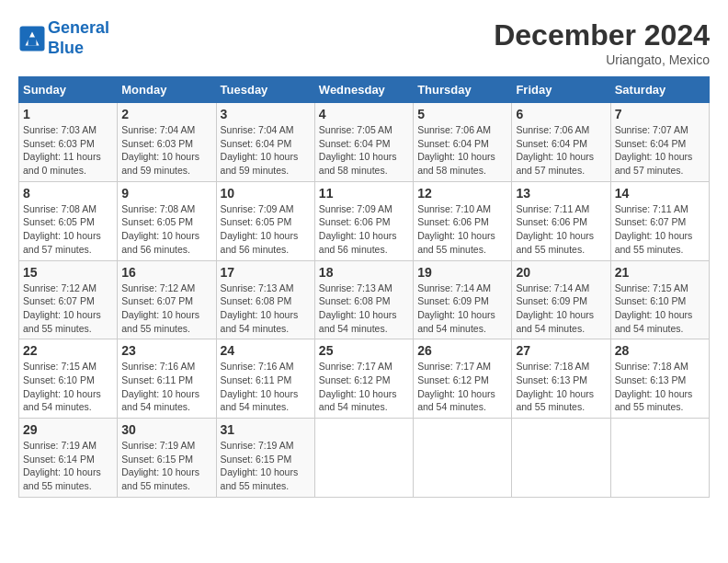  I want to click on table-row: 13Sunrise: 7:11 AM Sunset: 6:06 PM Dayli…, so click(561, 221).